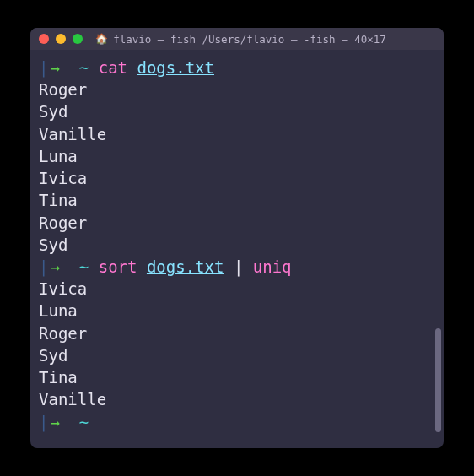 This screenshot has height=476, width=474. Describe the element at coordinates (237, 422) in the screenshot. I see `prompt-line: |→ ~` at that location.